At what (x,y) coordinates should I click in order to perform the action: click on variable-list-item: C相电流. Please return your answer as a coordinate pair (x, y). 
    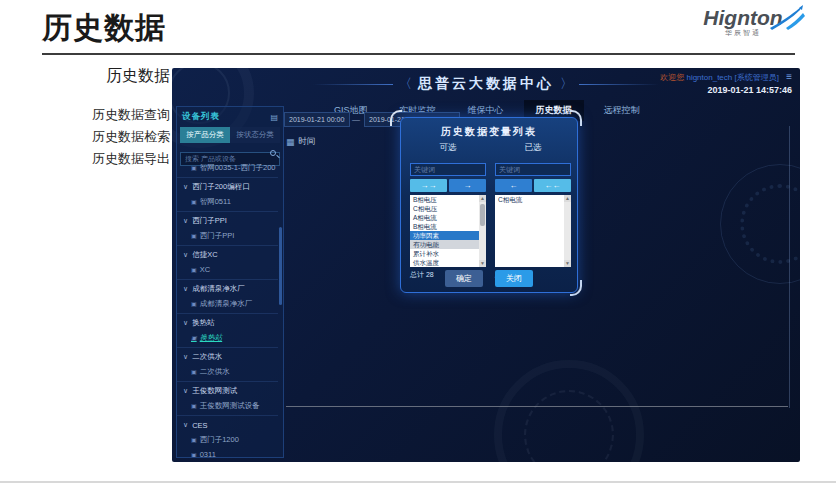
    Looking at the image, I should click on (533, 200).